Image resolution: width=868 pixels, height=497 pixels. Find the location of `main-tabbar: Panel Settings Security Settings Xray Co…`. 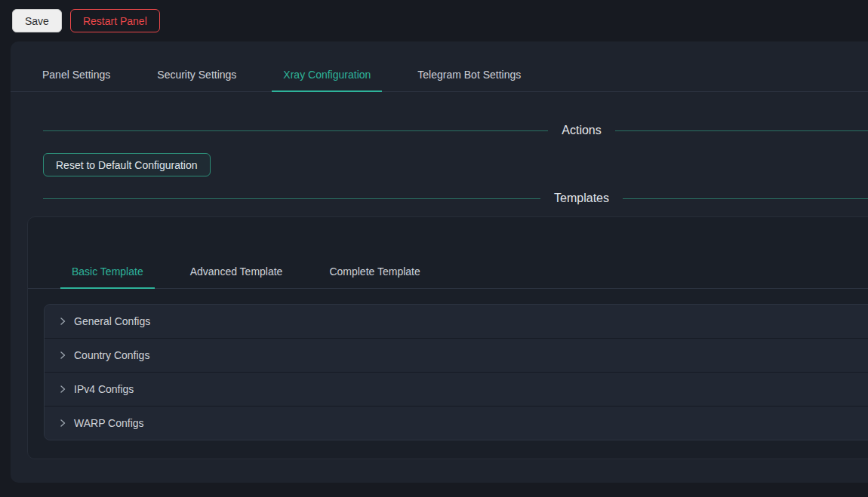

main-tabbar: Panel Settings Security Settings Xray Co… is located at coordinates (439, 66).